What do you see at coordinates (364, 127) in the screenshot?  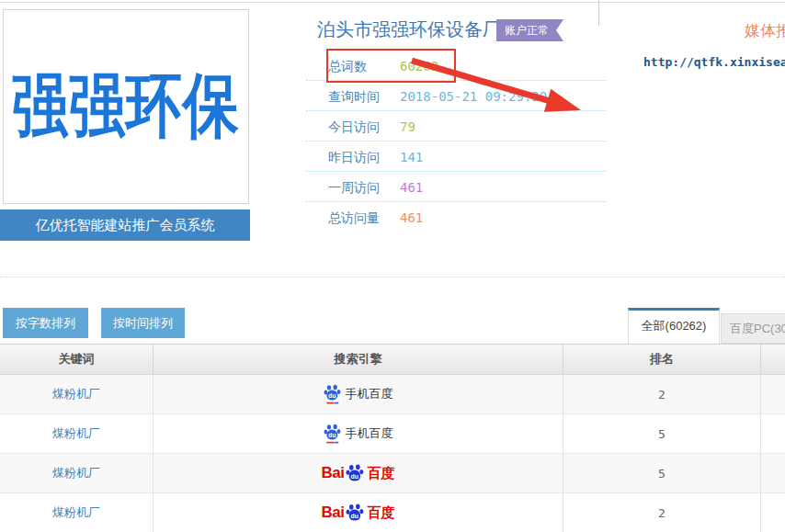 I see `stat-label: 今日访问` at bounding box center [364, 127].